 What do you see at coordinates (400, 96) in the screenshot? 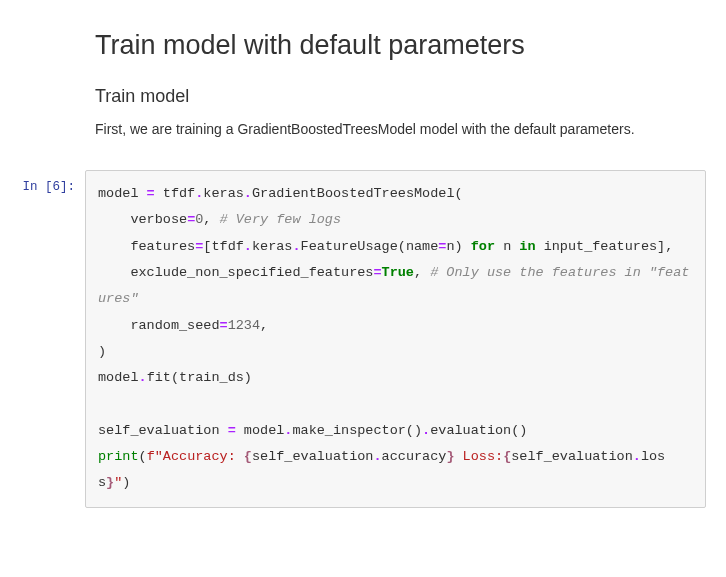
I see `heading-2: Train model` at bounding box center [400, 96].